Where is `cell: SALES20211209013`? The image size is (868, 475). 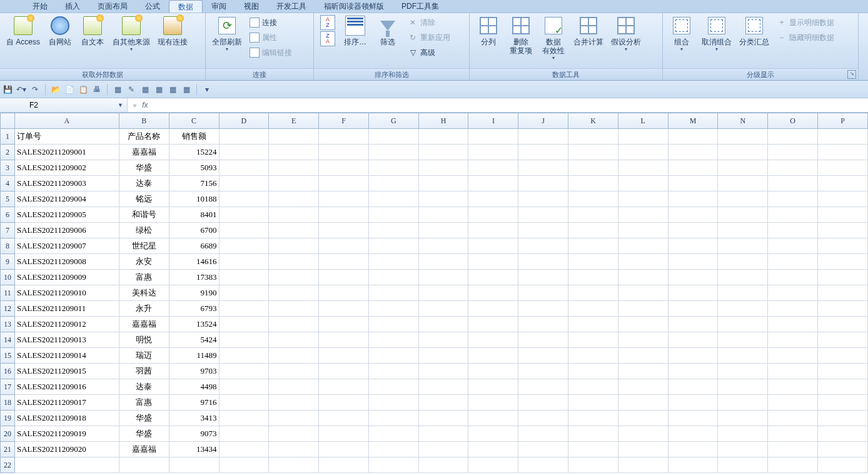
cell: SALES20211209013 is located at coordinates (66, 340).